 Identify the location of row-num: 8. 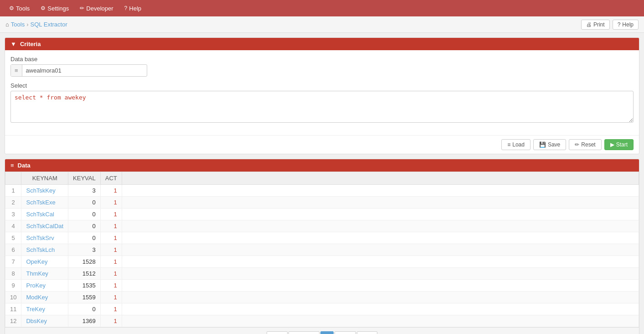
(14, 274).